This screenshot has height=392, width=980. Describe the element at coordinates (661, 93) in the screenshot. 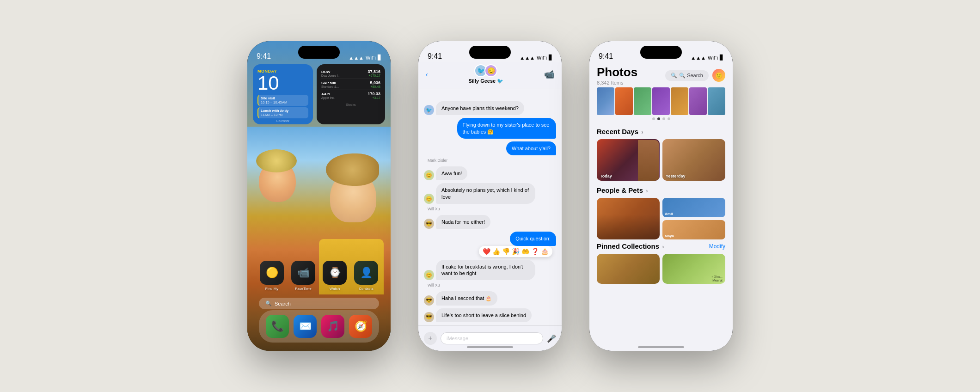

I see `photos-header: Photos 8,342 Items 🔍 🔍 Search 🙂` at that location.